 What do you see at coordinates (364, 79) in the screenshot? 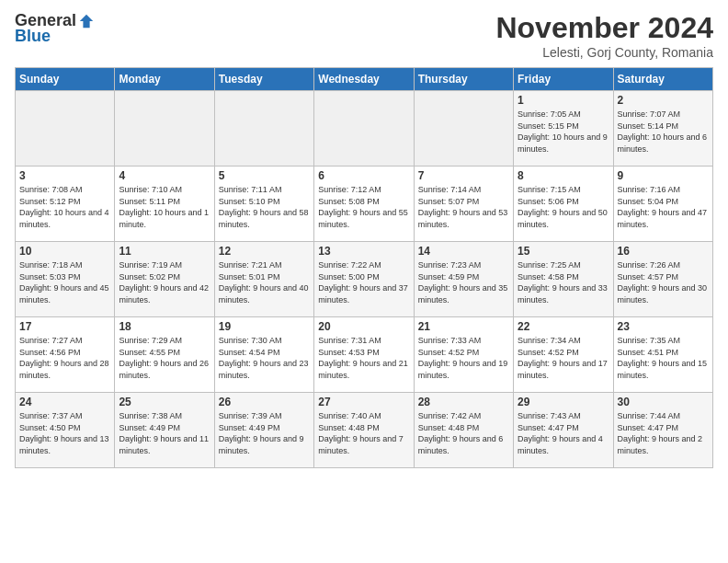
I see `calendar-header: SundayMondayTuesdayWednesdayThursdayFrid…` at bounding box center [364, 79].